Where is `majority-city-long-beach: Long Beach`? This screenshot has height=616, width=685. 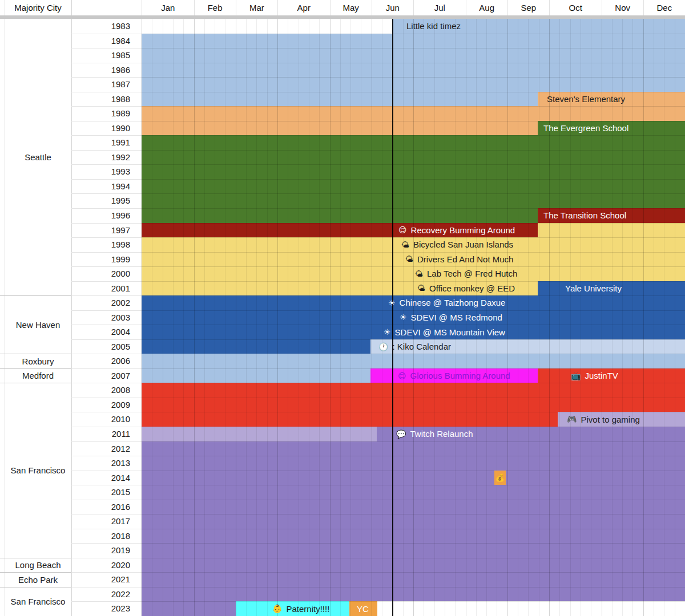 majority-city-long-beach: Long Beach is located at coordinates (38, 565).